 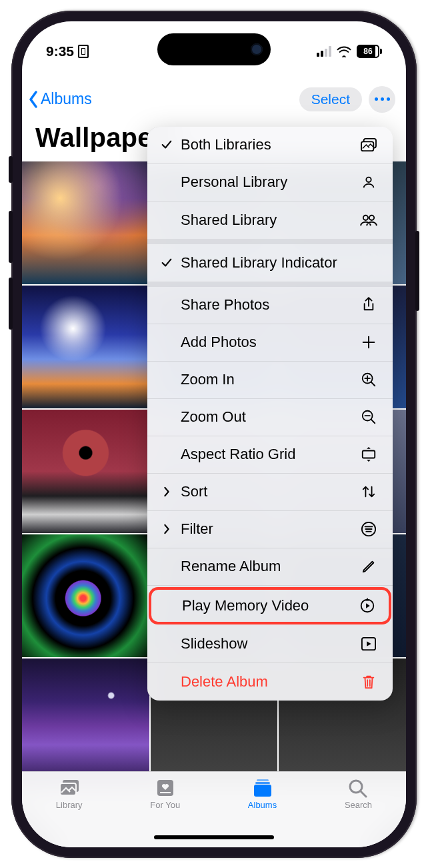 What do you see at coordinates (369, 566) in the screenshot?
I see `pencil-icon` at bounding box center [369, 566].